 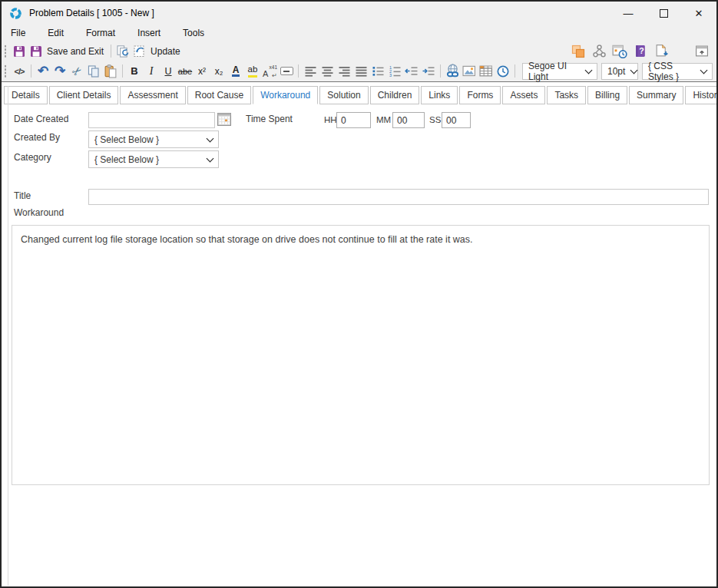 What do you see at coordinates (395, 95) in the screenshot?
I see `tab-children: Children` at bounding box center [395, 95].